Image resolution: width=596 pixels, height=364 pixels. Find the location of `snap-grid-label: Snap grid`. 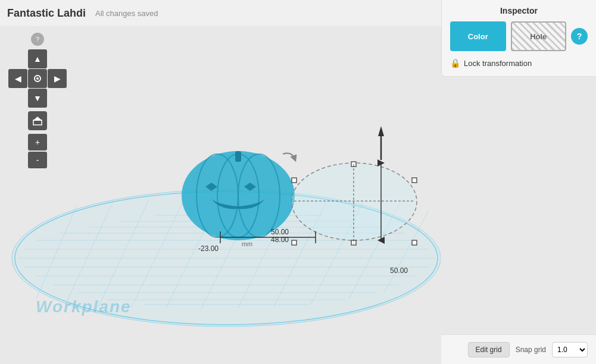

snap-grid-label: Snap grid is located at coordinates (531, 350).